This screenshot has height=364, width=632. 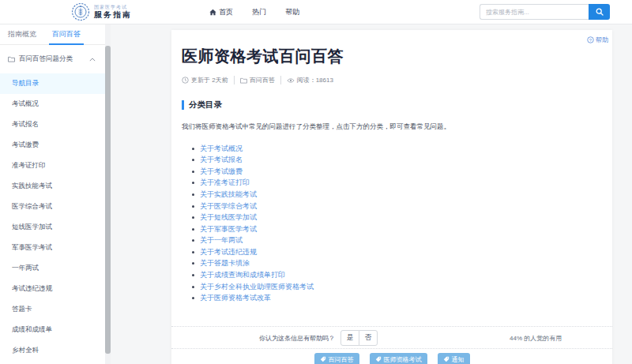 What do you see at coordinates (258, 81) in the screenshot?
I see `meta-category: 百问百答` at bounding box center [258, 81].